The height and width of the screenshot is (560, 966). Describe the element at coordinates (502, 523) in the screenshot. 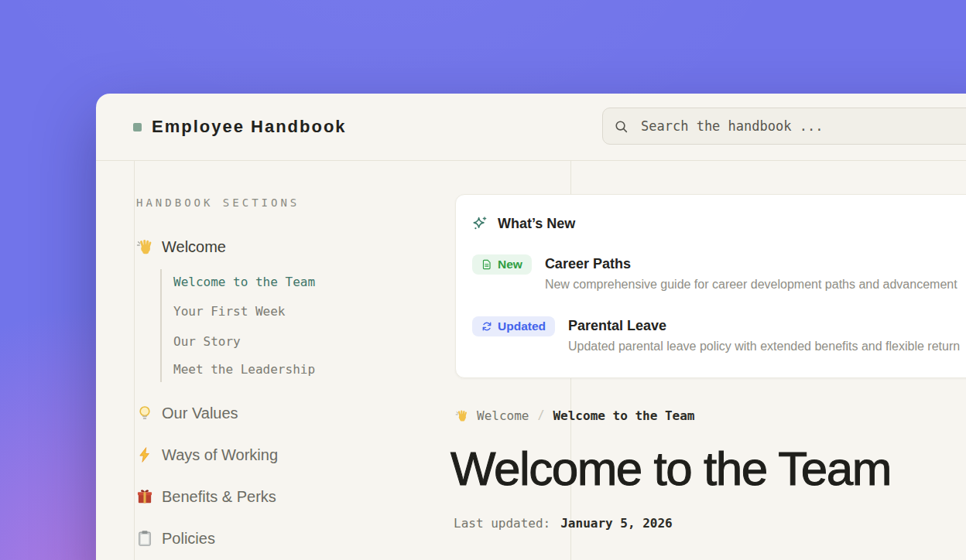

I see `last-updated-label: Last updated:` at that location.